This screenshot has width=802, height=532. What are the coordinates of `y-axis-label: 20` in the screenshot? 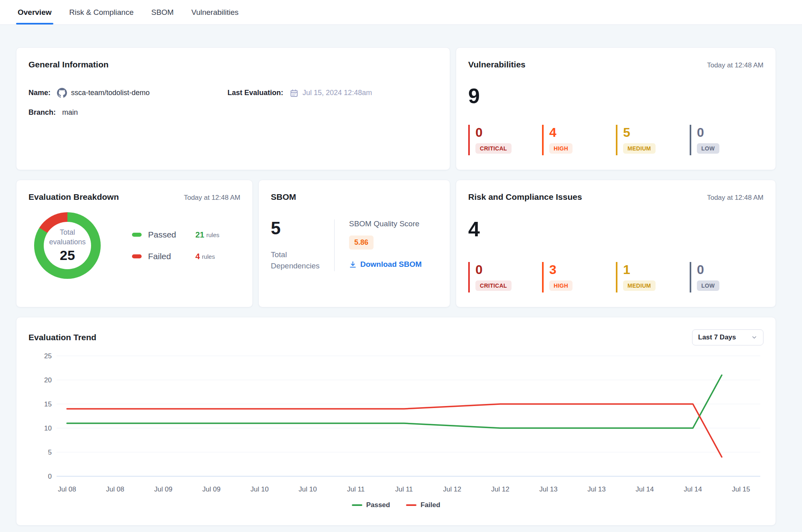 It's located at (48, 380).